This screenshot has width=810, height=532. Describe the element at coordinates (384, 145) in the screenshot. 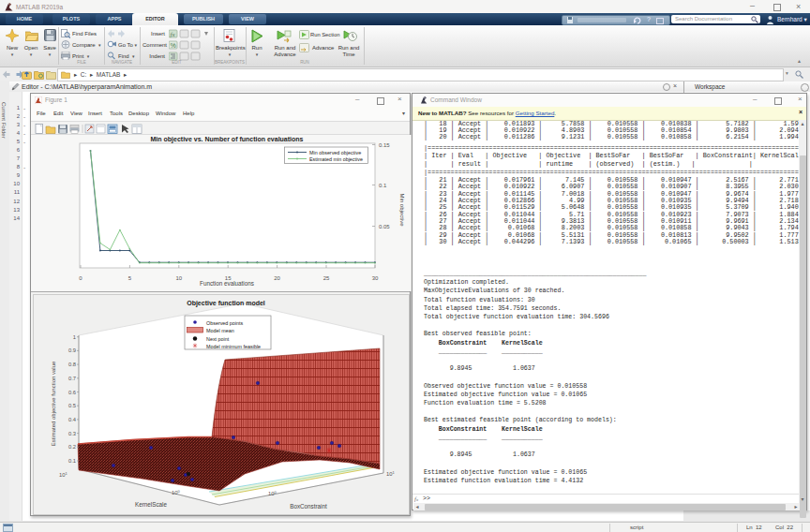

I see `svg-text: 0.15` at that location.